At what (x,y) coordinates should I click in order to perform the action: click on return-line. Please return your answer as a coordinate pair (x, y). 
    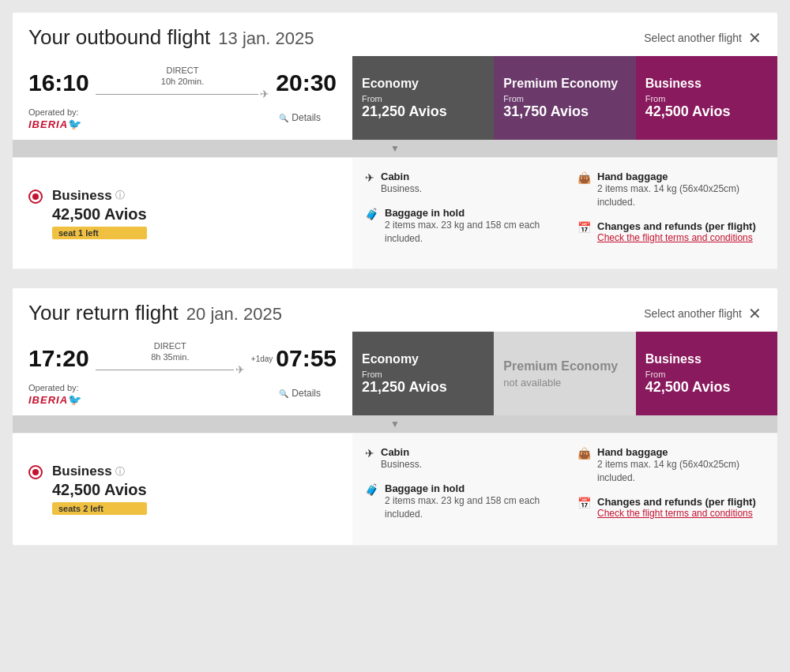
    Looking at the image, I should click on (164, 370).